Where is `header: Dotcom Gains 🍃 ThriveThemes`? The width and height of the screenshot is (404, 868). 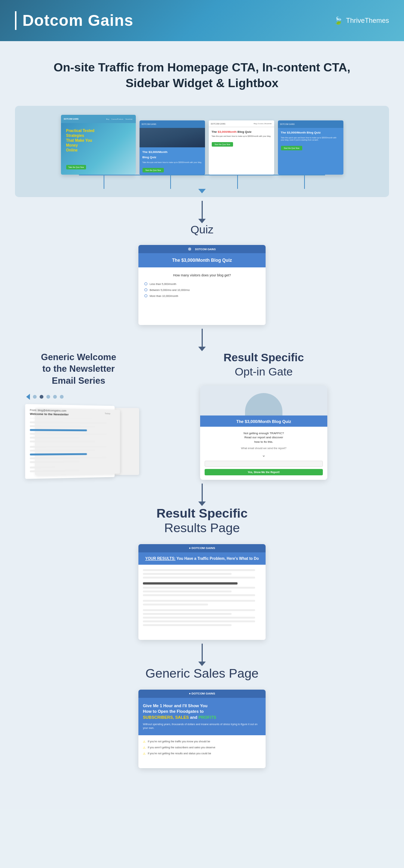
header: Dotcom Gains 🍃 ThriveThemes is located at coordinates (202, 21).